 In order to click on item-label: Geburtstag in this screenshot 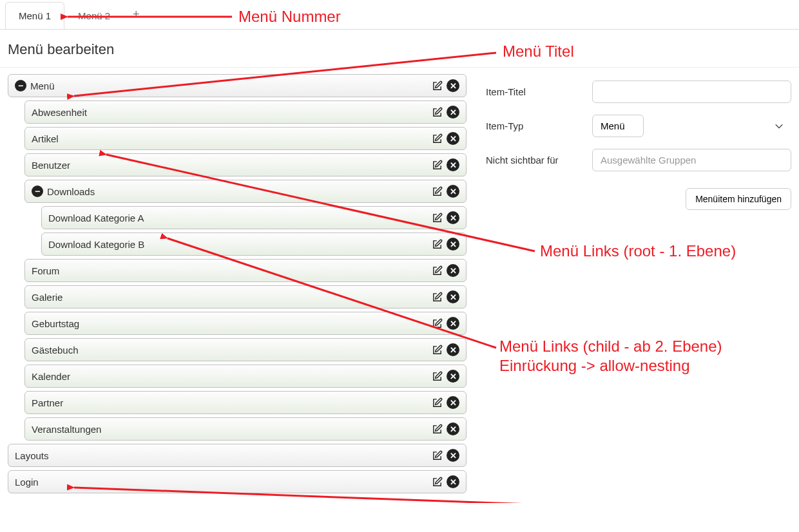, I will do `click(55, 323)`.